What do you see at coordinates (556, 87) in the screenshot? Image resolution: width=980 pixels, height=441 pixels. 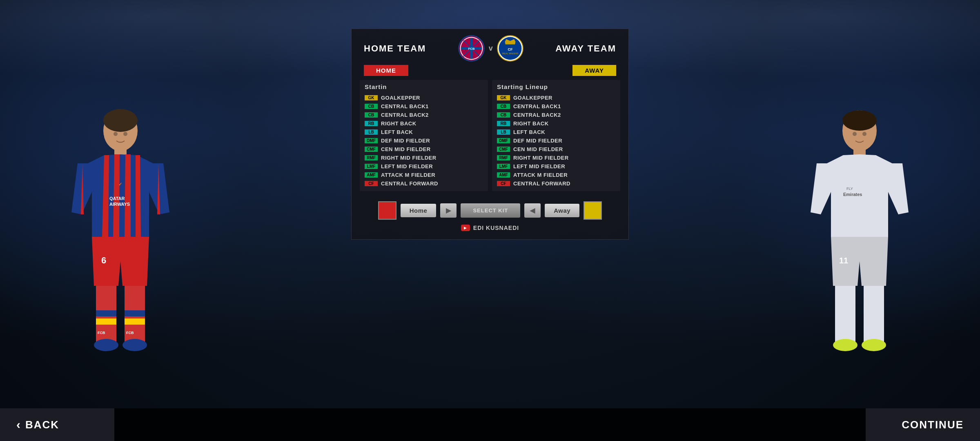 I see `away-lineup-title: Starting Lineup` at bounding box center [556, 87].